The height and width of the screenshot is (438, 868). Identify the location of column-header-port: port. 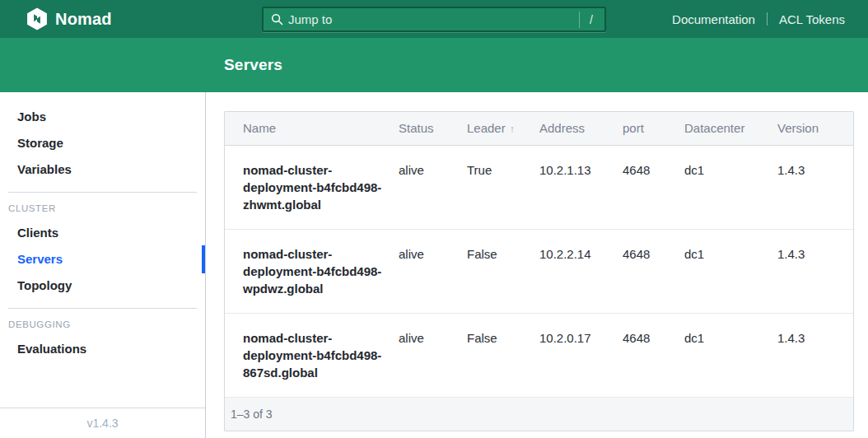
(654, 128).